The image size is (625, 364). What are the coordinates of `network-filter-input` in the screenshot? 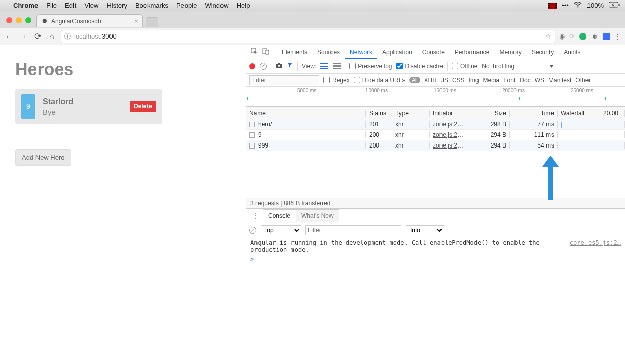 It's located at (284, 80).